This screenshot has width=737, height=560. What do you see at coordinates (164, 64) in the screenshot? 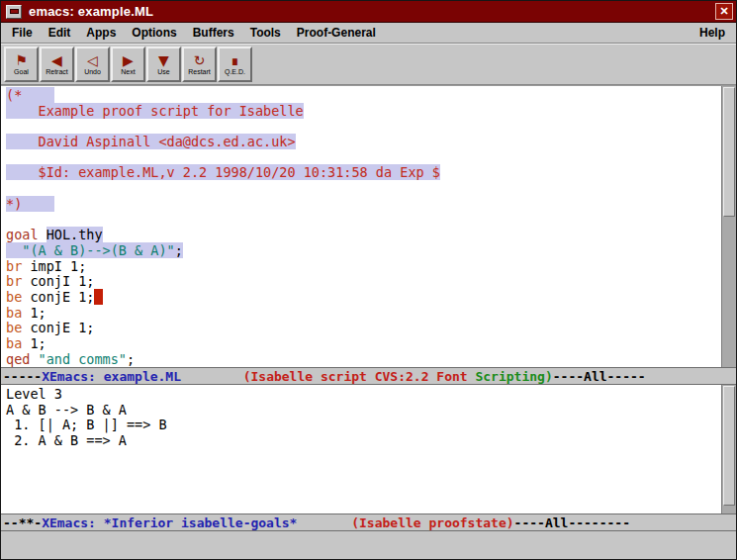
I see `use-button: ▼Use` at bounding box center [164, 64].